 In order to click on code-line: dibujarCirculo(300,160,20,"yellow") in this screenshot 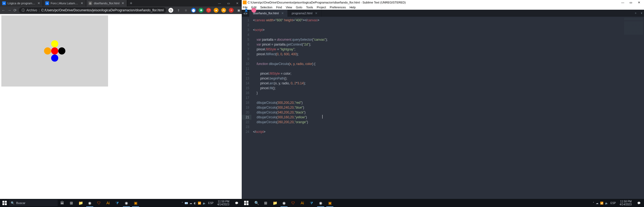, I will do `click(448, 117)`.